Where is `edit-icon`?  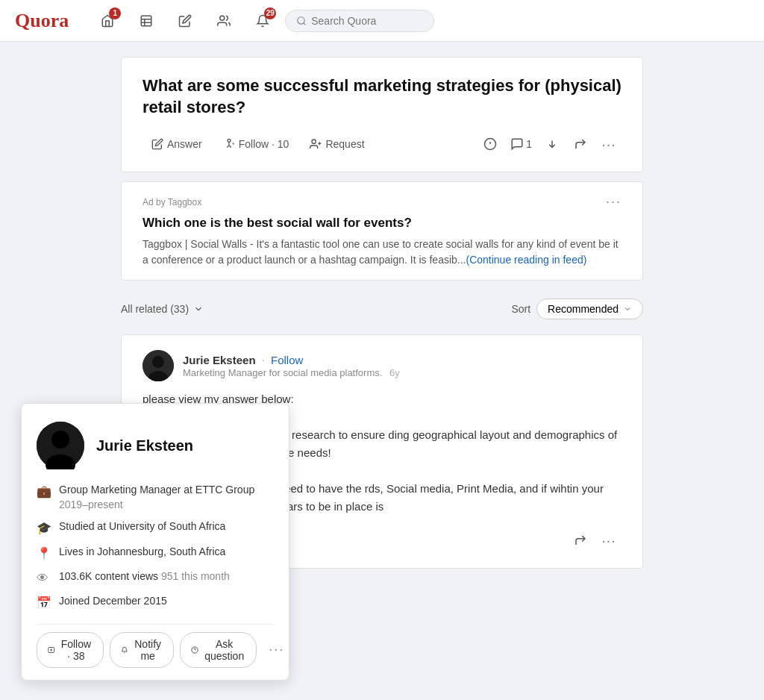
edit-icon is located at coordinates (185, 21).